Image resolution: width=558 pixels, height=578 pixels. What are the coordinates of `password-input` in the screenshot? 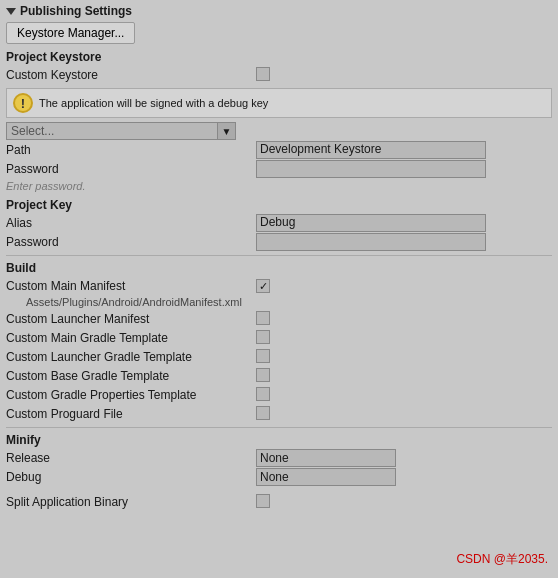 It's located at (371, 169).